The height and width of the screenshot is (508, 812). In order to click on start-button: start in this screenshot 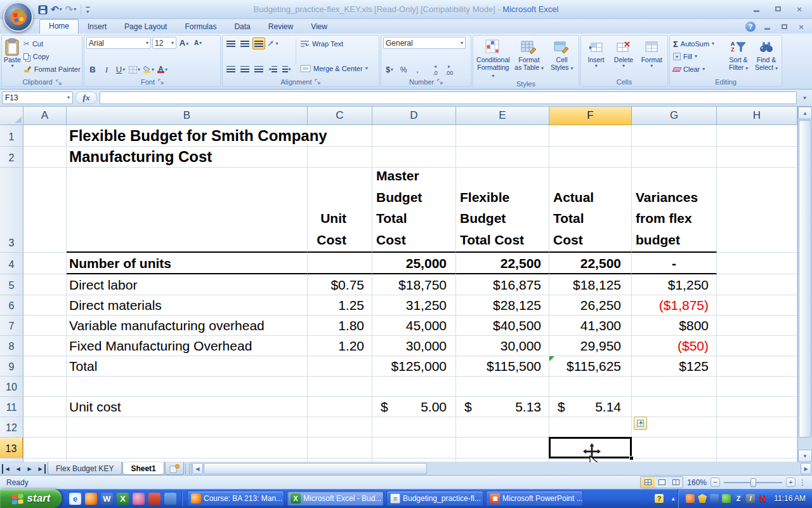, I will do `click(30, 498)`.